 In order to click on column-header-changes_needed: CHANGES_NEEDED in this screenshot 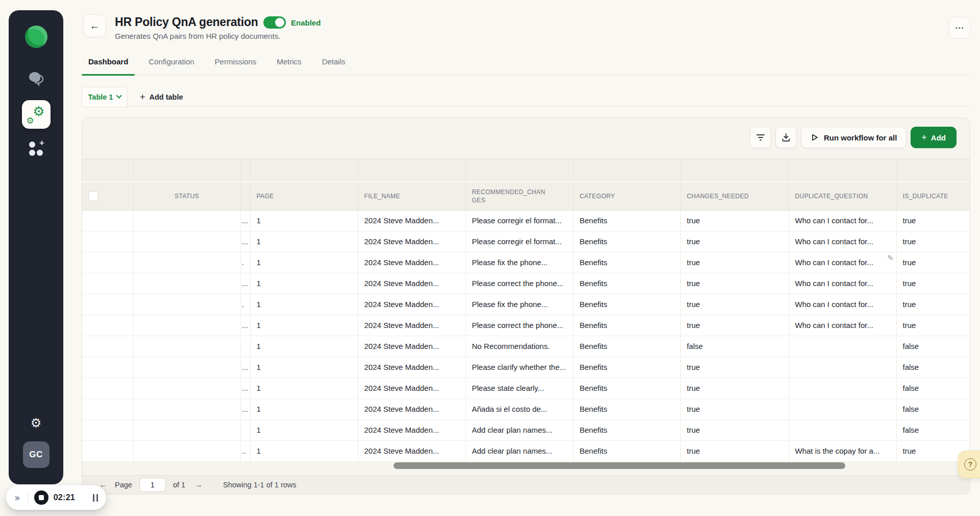, I will do `click(734, 196)`.